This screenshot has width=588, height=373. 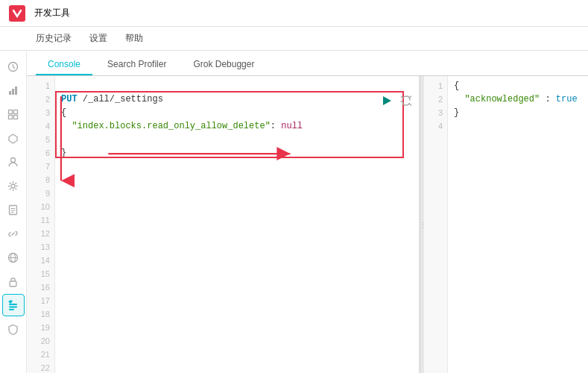 What do you see at coordinates (134, 39) in the screenshot?
I see `menu-help: 帮助` at bounding box center [134, 39].